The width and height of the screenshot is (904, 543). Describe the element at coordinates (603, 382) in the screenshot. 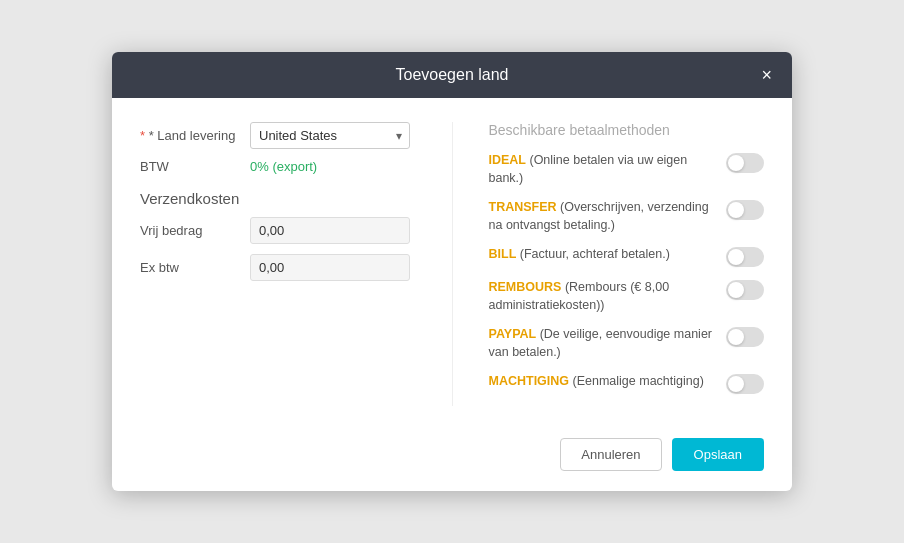

I see `payment-label-machtiging: MACHTIGING (Eenmalige machtiging)` at that location.